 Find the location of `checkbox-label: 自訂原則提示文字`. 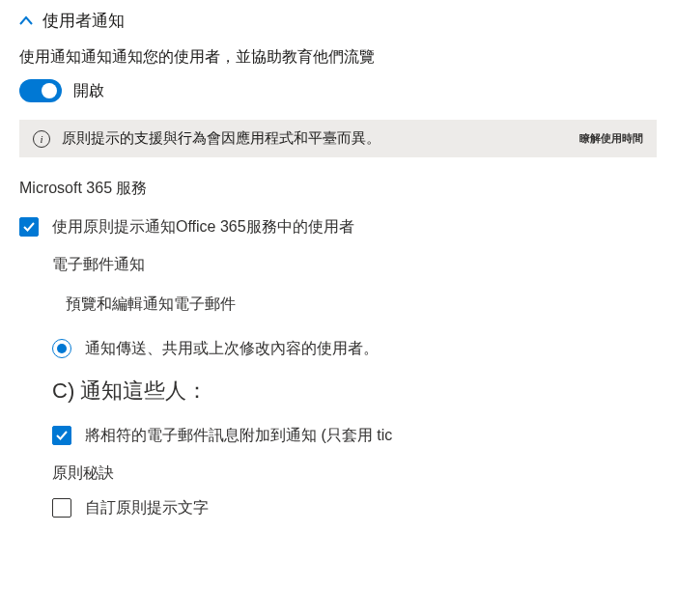

checkbox-label: 自訂原則提示文字 is located at coordinates (147, 508).